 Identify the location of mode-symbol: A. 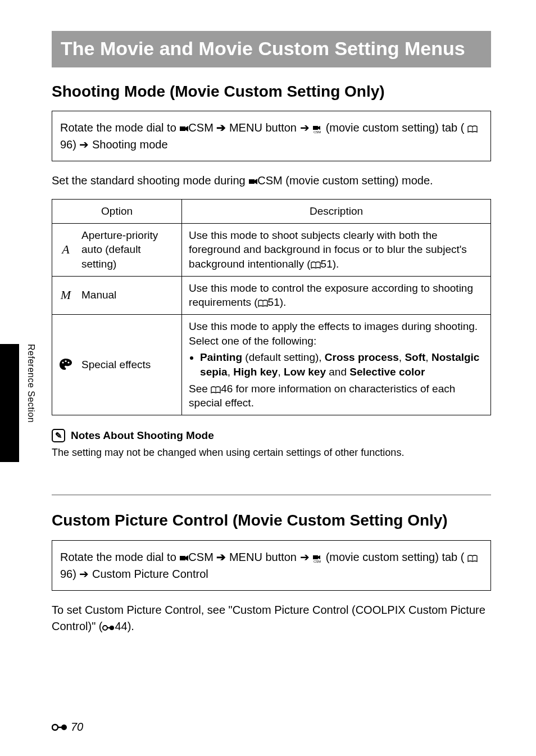
(66, 250).